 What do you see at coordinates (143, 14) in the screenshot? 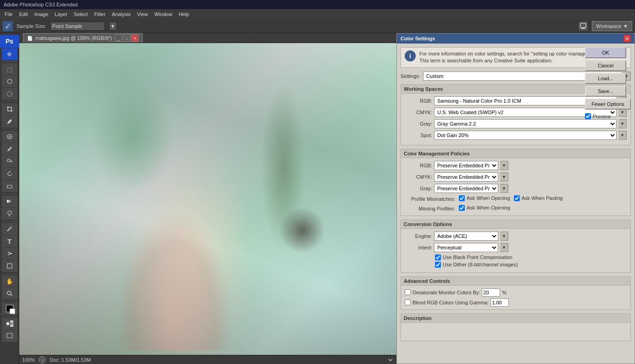
I see `menu-view: View` at bounding box center [143, 14].